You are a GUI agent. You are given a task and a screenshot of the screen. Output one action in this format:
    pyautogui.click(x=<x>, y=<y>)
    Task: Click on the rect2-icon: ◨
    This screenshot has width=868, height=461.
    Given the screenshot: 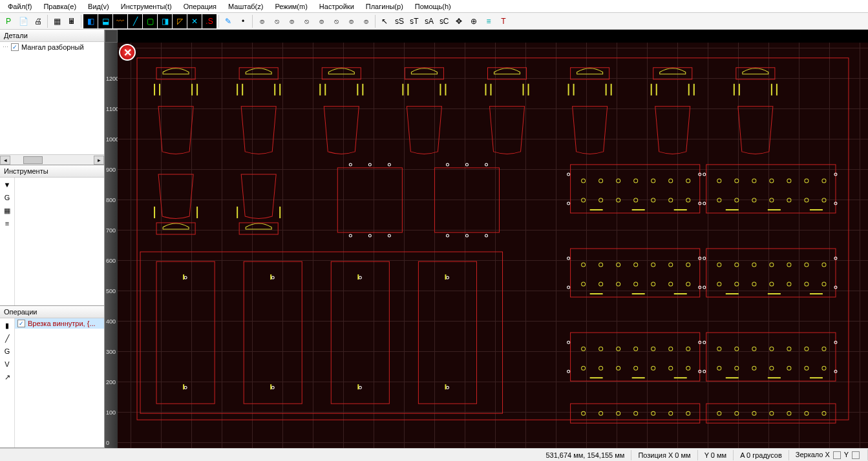 What is the action you would take?
    pyautogui.click(x=165, y=21)
    